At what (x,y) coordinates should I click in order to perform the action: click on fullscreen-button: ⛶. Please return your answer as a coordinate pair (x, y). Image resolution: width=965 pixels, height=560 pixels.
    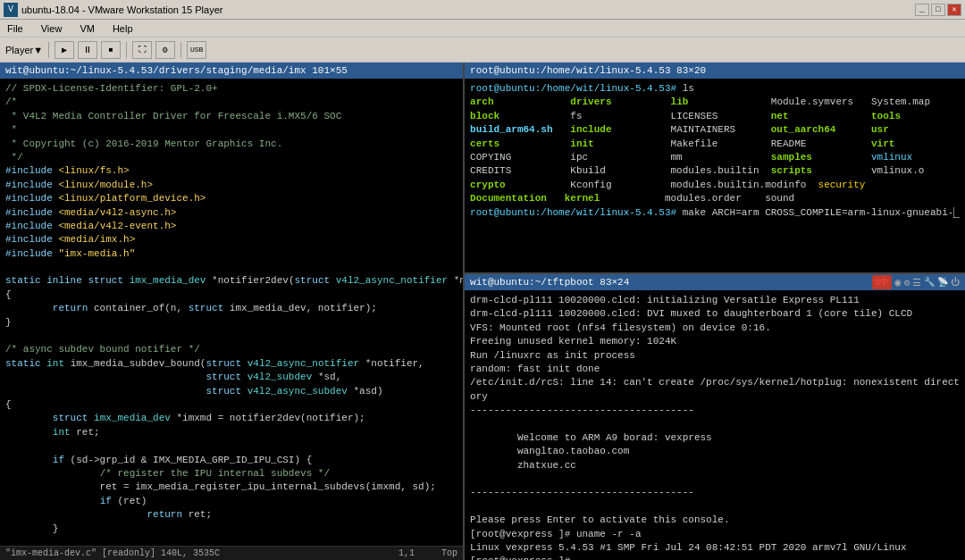
    Looking at the image, I should click on (142, 50).